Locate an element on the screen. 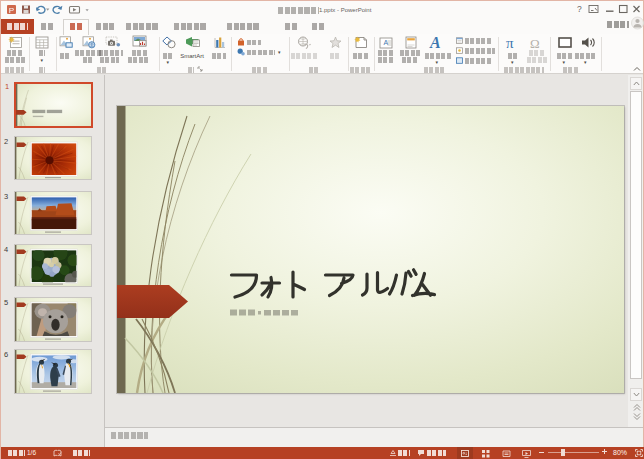 This screenshot has width=644, height=459. svg-text: P is located at coordinates (12, 10).